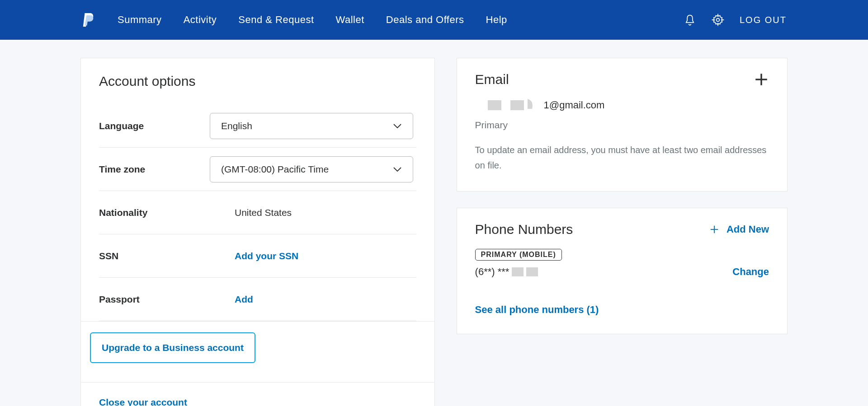  What do you see at coordinates (622, 125) in the screenshot?
I see `email-primary-label: Primary` at bounding box center [622, 125].